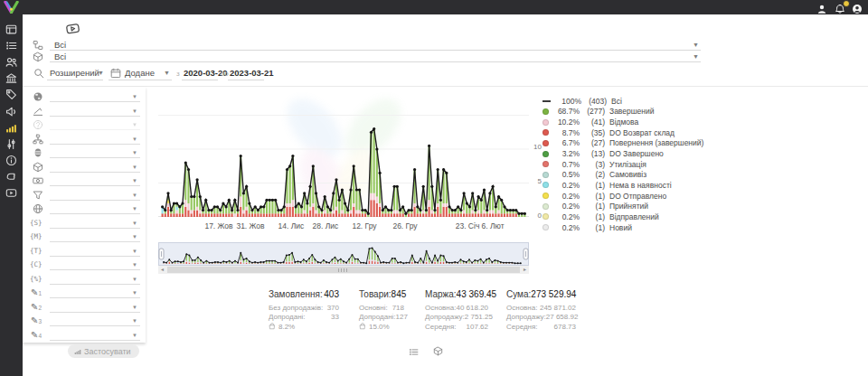 The width and height of the screenshot is (868, 376). What do you see at coordinates (857, 7) in the screenshot?
I see `avatar` at bounding box center [857, 7].